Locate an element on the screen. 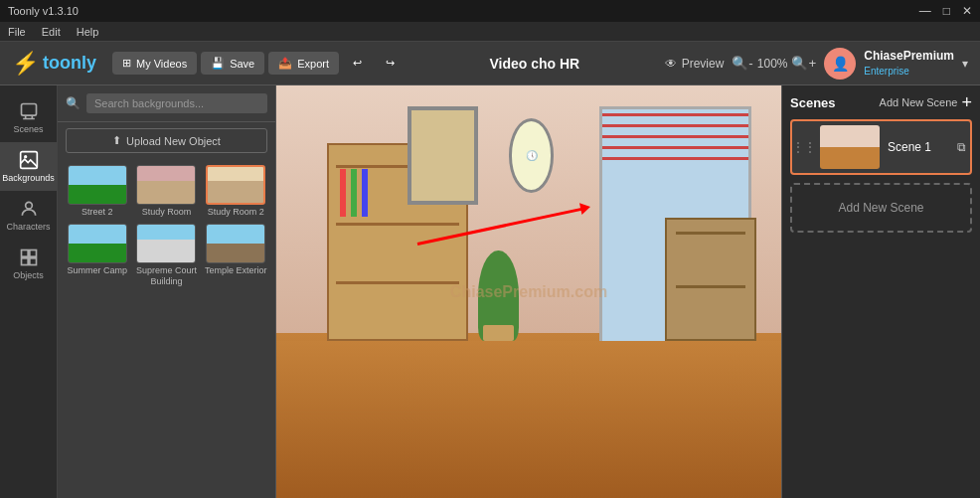  add-new-scene-label: Add New Scene is located at coordinates (918, 102).